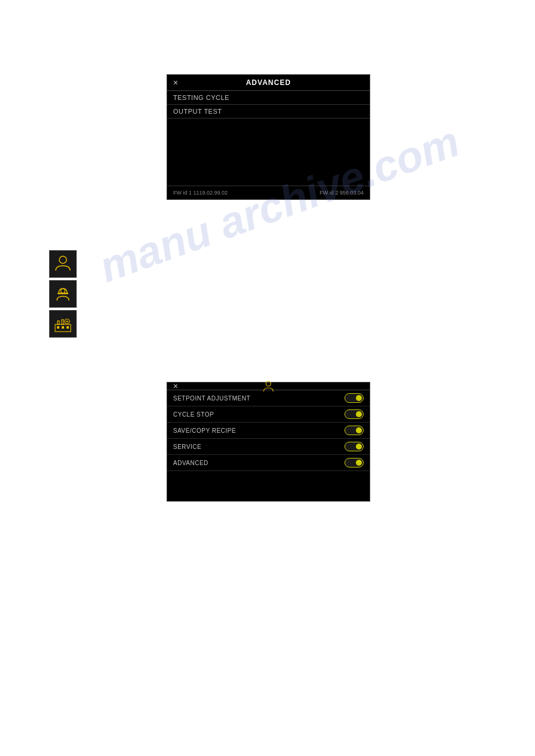 This screenshot has width=535, height=756. Describe the element at coordinates (268, 111) in the screenshot. I see `output-test-row: OUTPUT TEST` at that location.